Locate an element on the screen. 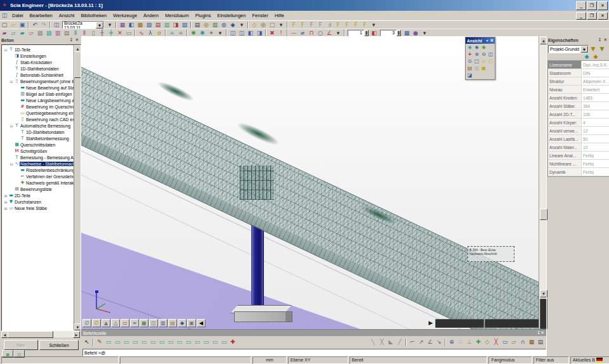  wireframe-icon: ▥ is located at coordinates (477, 68).